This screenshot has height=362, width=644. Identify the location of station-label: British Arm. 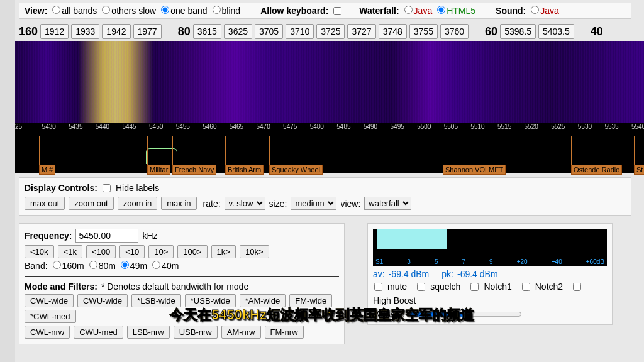
(244, 170).